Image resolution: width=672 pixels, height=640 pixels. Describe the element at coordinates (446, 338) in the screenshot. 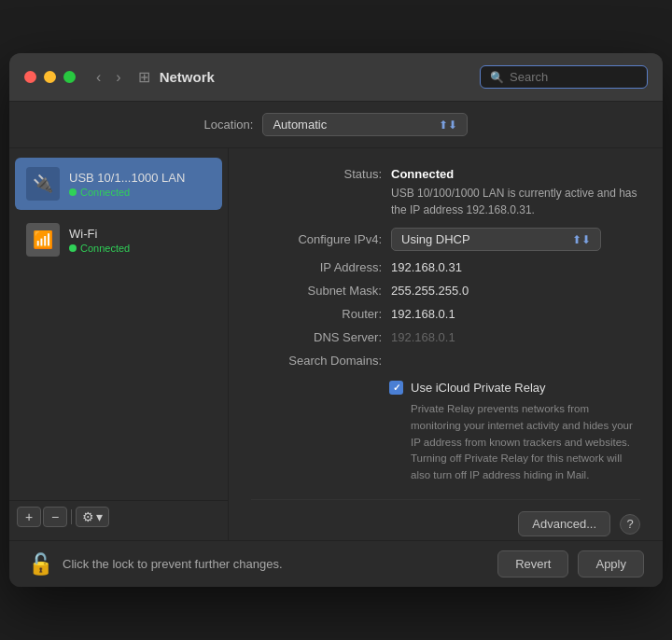

I see `dns-server-row: DNS Server: 192.168.0.1` at that location.